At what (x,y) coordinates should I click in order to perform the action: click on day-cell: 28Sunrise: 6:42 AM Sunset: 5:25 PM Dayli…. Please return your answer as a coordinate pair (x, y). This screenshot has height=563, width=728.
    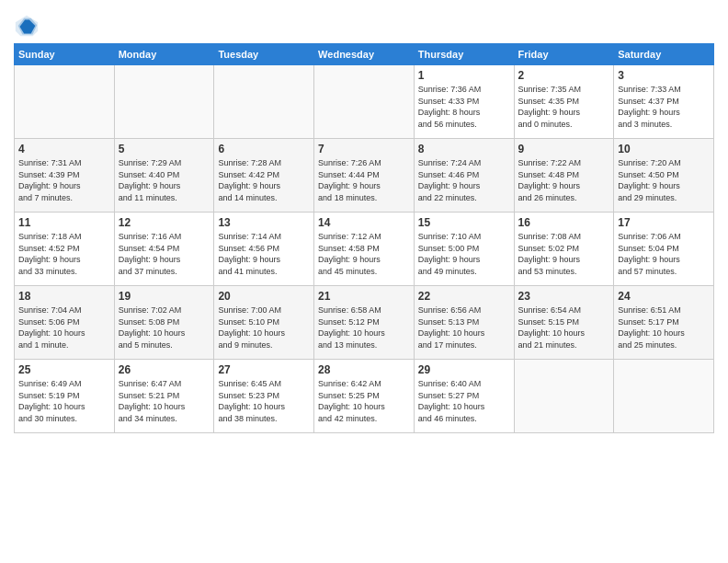
    Looking at the image, I should click on (364, 396).